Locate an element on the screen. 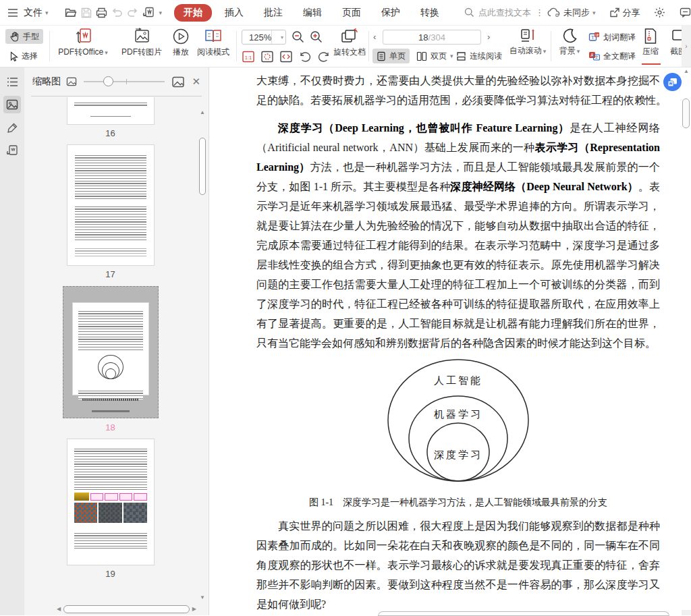  menu-bar: 文件 ▾ ▾ 开始插入批注编辑页面保护转换 点此查找文本 ⋮ 未同步 ▾ 分享 is located at coordinates (346, 13).